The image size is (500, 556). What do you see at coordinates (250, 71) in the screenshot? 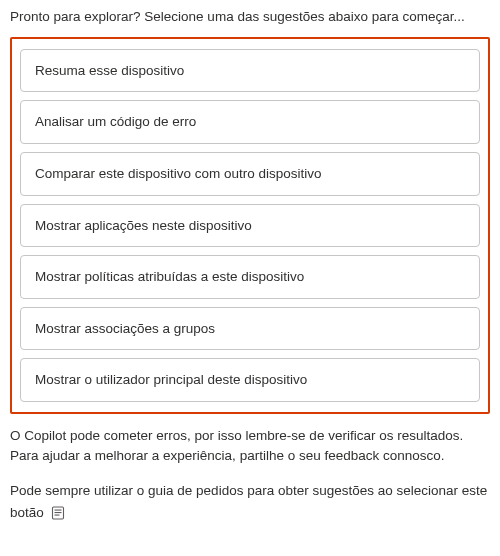
I see `suggestion-summarize-device: Resuma esse dispositivo` at bounding box center [250, 71].